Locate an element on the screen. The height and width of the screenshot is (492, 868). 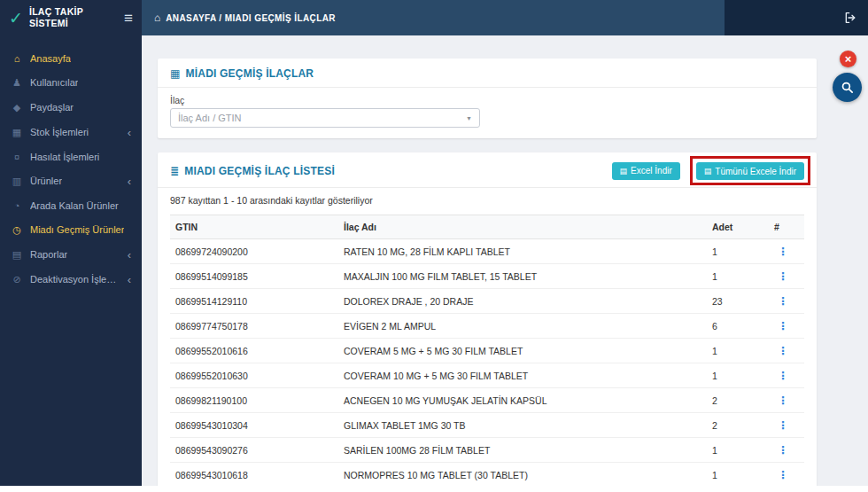
sidebar-item: ⊘ Deaktivasyon İşlemleri ‹ is located at coordinates (71, 279).